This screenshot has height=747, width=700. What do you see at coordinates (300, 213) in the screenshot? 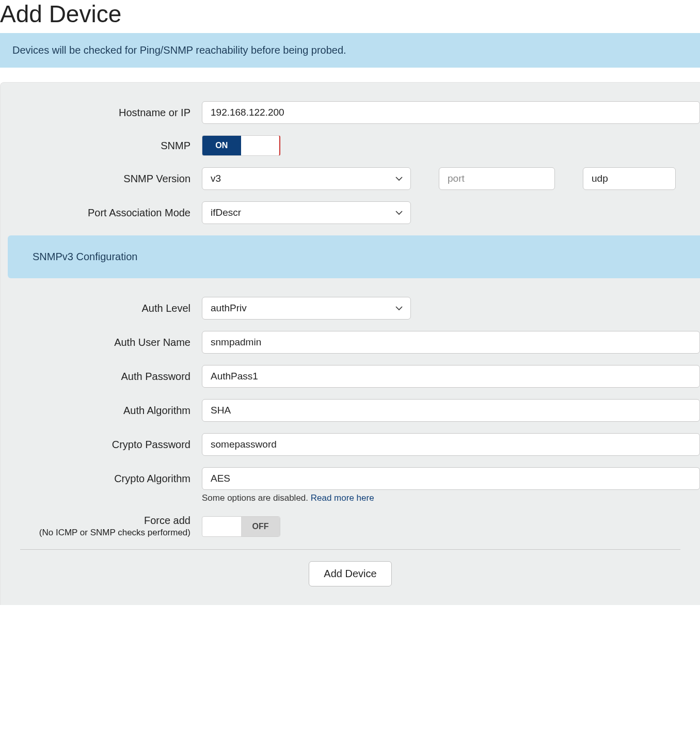
I see `port-assoc-value: ifDescr` at bounding box center [300, 213].